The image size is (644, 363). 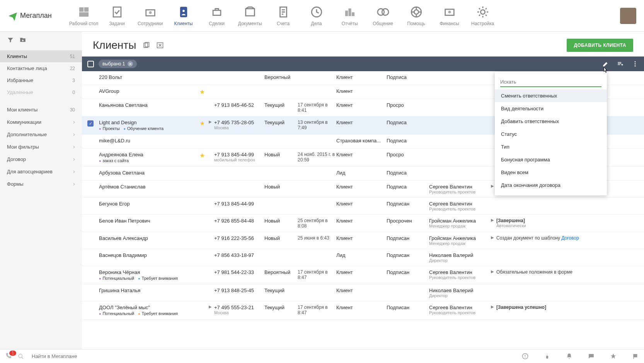 I want to click on excel-icon, so click(x=160, y=45).